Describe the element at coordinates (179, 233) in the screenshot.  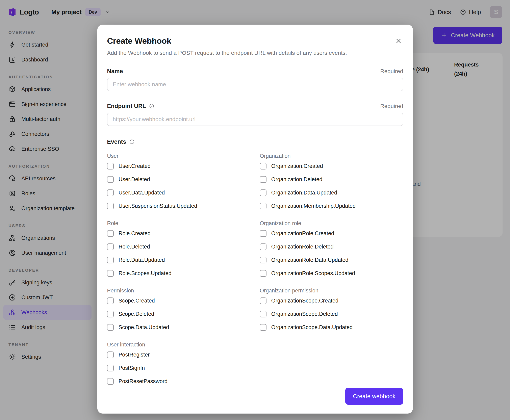
I see `event-row-role-created: Role.Created` at that location.